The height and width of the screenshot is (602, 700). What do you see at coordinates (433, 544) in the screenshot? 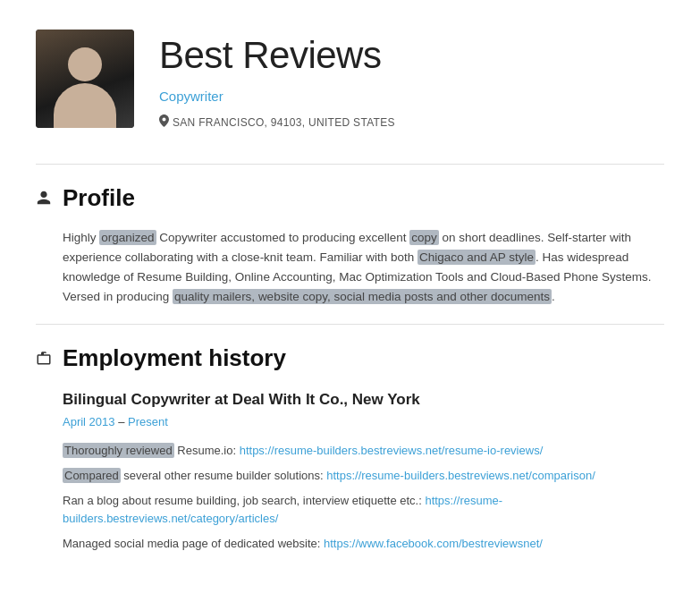
I see `link-facebook: https://www.facebook.com/bestreviewsnet/` at bounding box center [433, 544].